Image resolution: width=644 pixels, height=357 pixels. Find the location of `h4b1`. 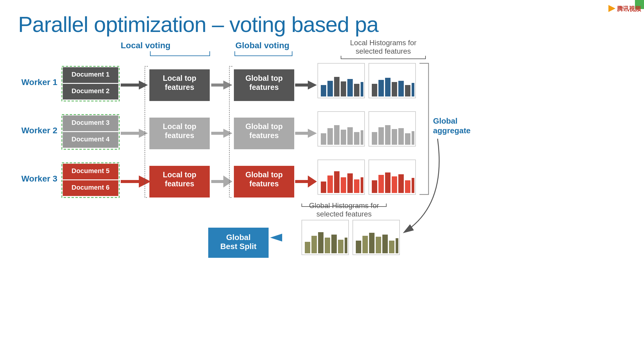

h4b1 is located at coordinates (375, 138).